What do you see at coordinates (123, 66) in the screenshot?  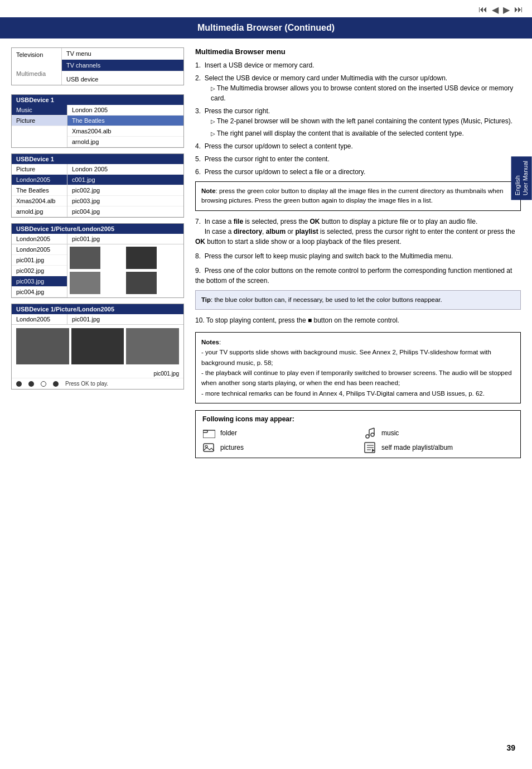 I see `menu-tv-channels: TV channels` at bounding box center [123, 66].